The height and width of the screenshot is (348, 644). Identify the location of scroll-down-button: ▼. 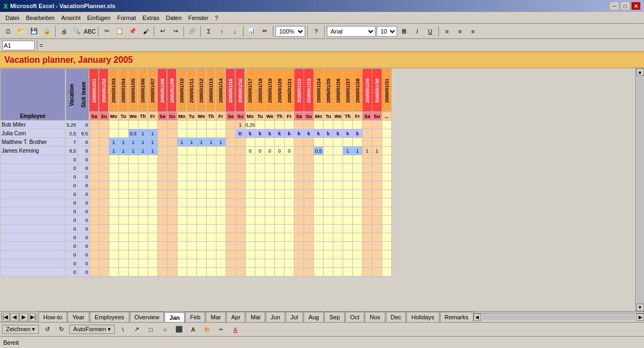
(640, 307).